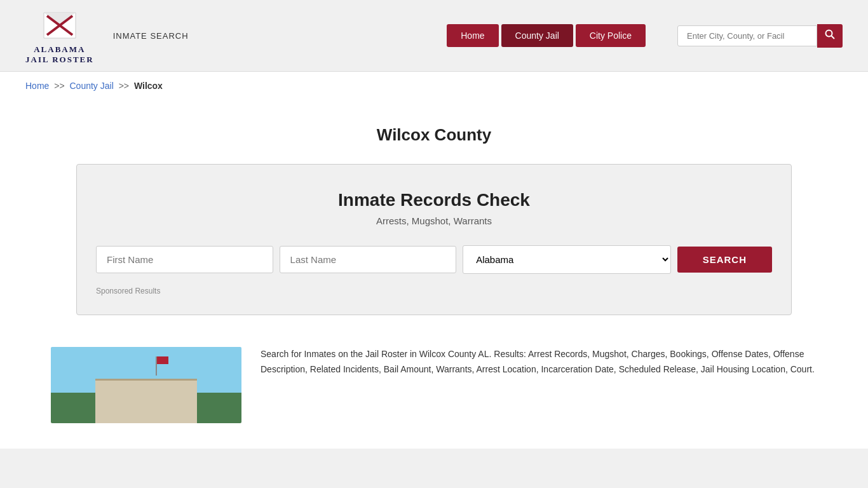  I want to click on breadcrumb: Home >> County Jail >> Wilcox, so click(434, 86).